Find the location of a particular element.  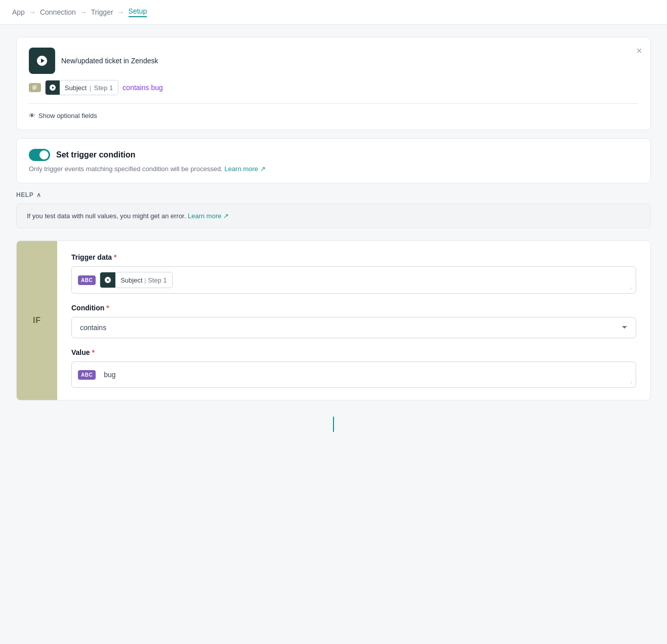

subject-chip: Subject | Step 1 is located at coordinates (82, 88).